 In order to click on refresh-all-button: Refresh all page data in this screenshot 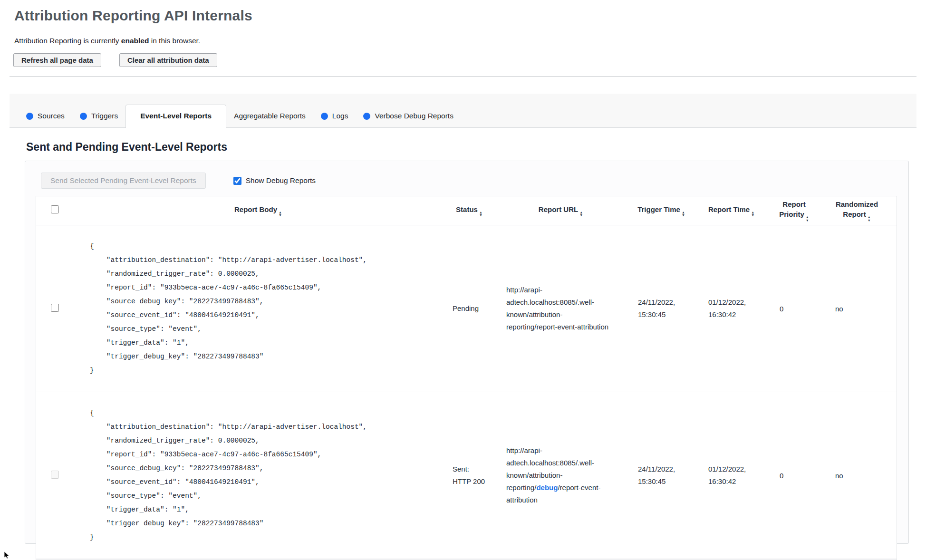, I will do `click(57, 60)`.